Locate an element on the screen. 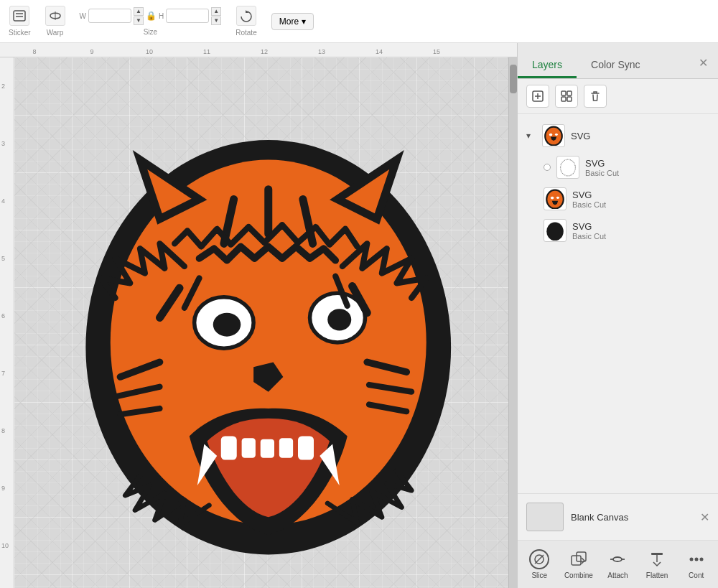 This screenshot has height=588, width=718. layer-name-3: SVG is located at coordinates (589, 227).